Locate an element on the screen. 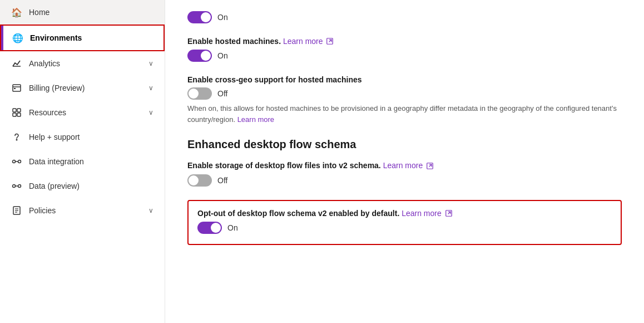 Image resolution: width=644 pixels, height=323 pixels. sidebar-item-resources: Resources ∨ is located at coordinates (82, 112).